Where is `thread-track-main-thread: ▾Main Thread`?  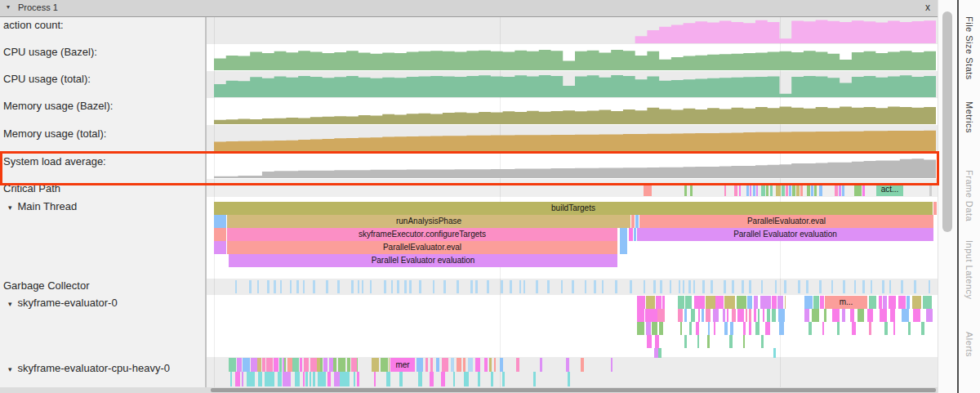
thread-track-main-thread: ▾Main Thread is located at coordinates (42, 206).